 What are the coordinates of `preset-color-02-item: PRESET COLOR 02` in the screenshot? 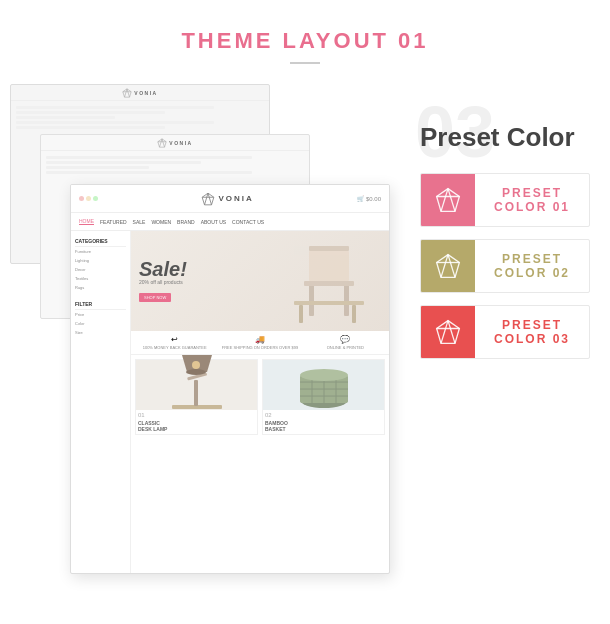 It's located at (505, 266).